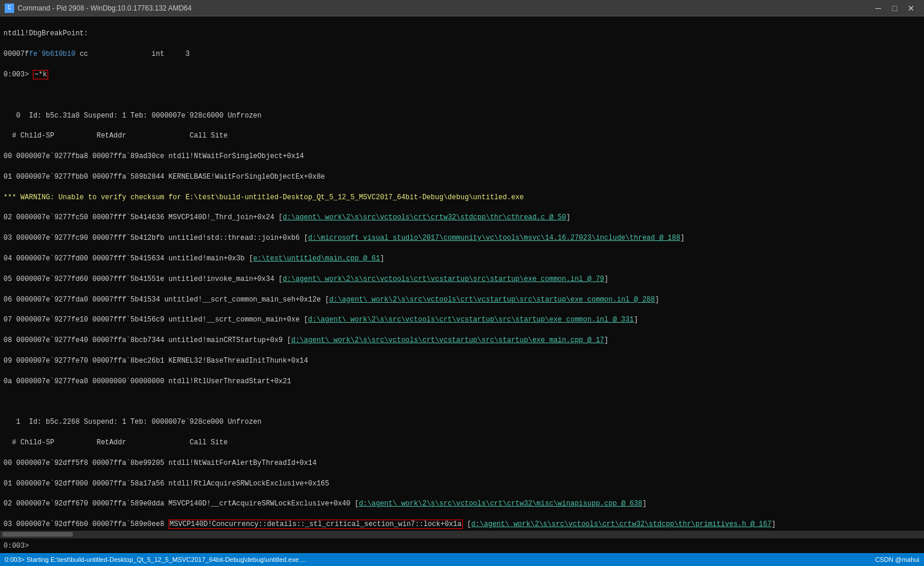 The height and width of the screenshot is (566, 924). Describe the element at coordinates (38, 534) in the screenshot. I see `scrollbar-thumb` at that location.